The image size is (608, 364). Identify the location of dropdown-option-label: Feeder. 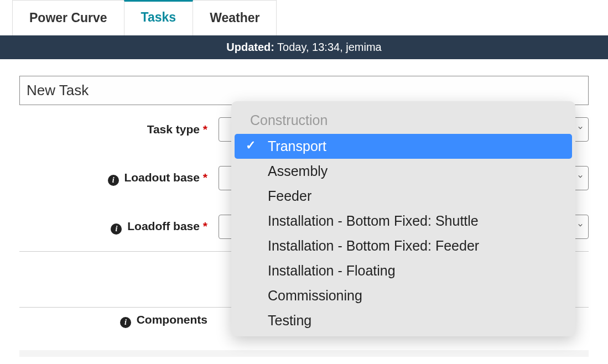
(290, 196).